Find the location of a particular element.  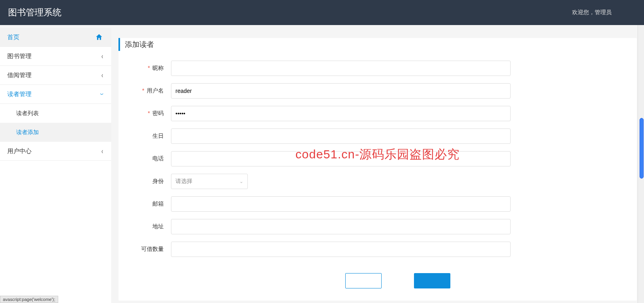

nav-book-label: 图书管理 is located at coordinates (54, 57).